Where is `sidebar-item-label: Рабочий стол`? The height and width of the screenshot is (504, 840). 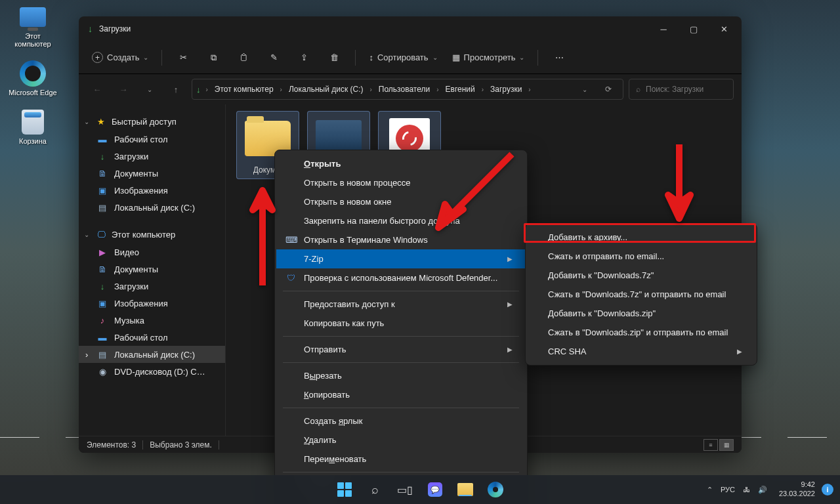
sidebar-item-label: Рабочий стол is located at coordinates (141, 337).